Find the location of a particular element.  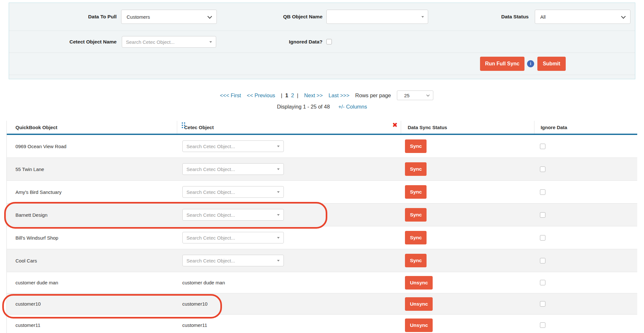

columns-toggle-link: +/- Columns is located at coordinates (352, 107).